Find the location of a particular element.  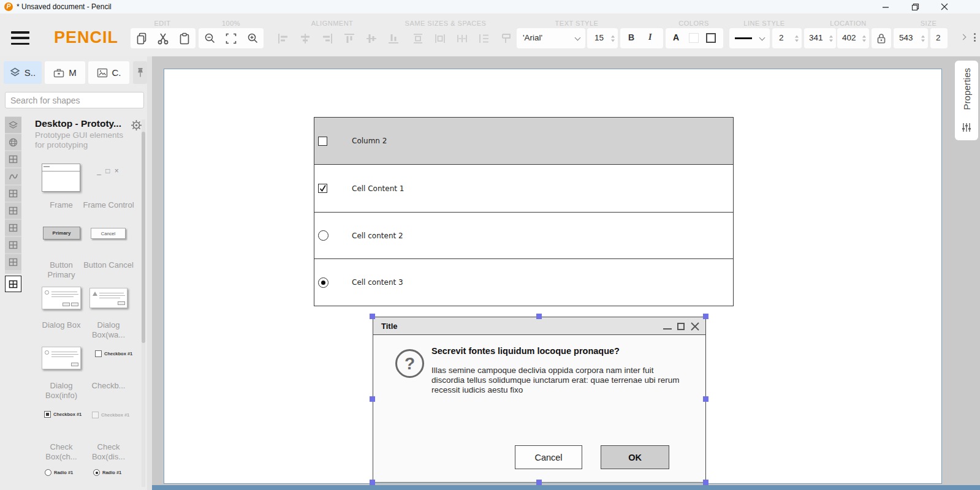

shape-preview-frame-control: _ □ × is located at coordinates (108, 171).